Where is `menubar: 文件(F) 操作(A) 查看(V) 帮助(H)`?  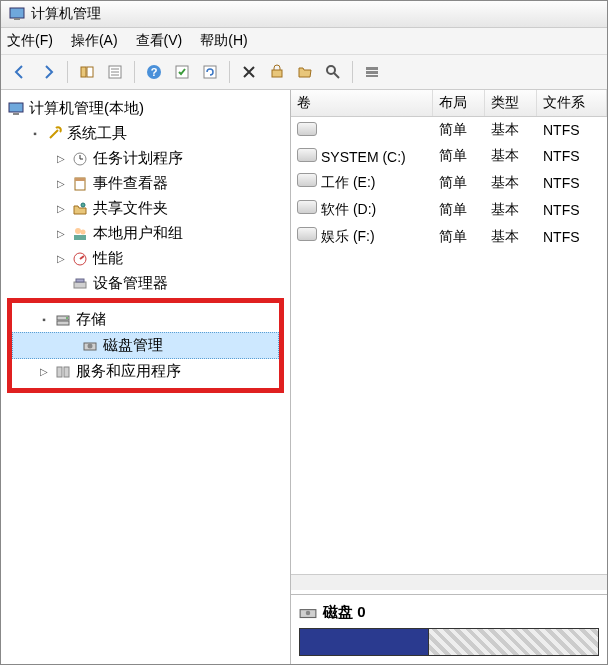
menubar: 文件(F) 操作(A) 查看(V) 帮助(H) is located at coordinates (304, 42).